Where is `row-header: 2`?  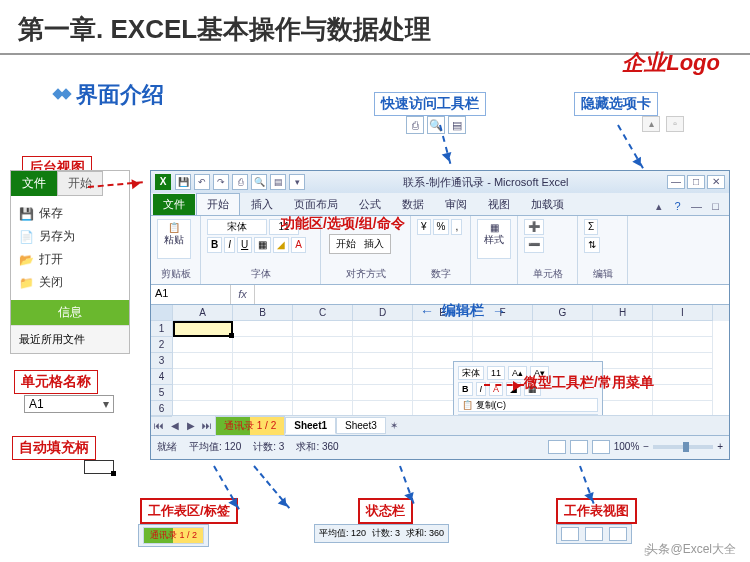
row-header: 2 is located at coordinates (162, 345).